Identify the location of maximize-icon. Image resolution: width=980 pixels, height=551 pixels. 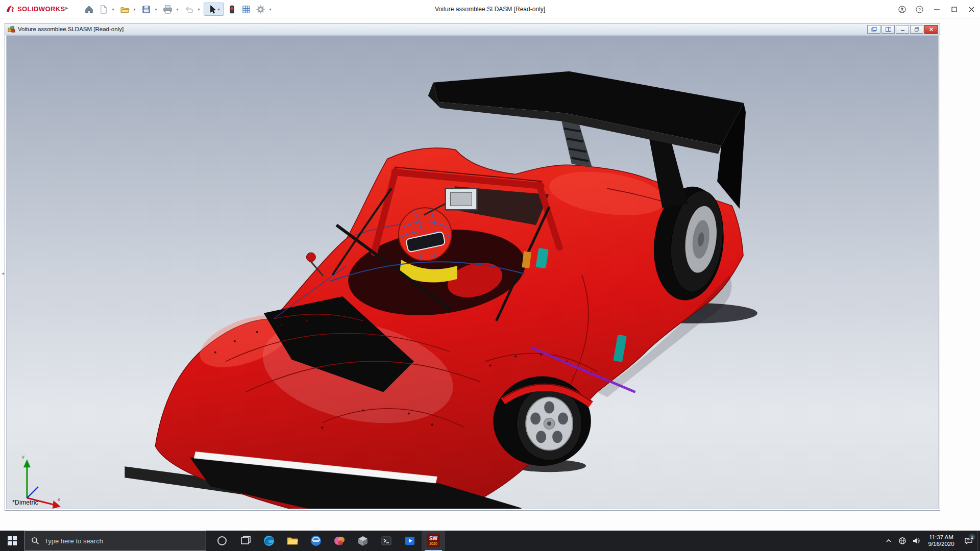
(954, 9).